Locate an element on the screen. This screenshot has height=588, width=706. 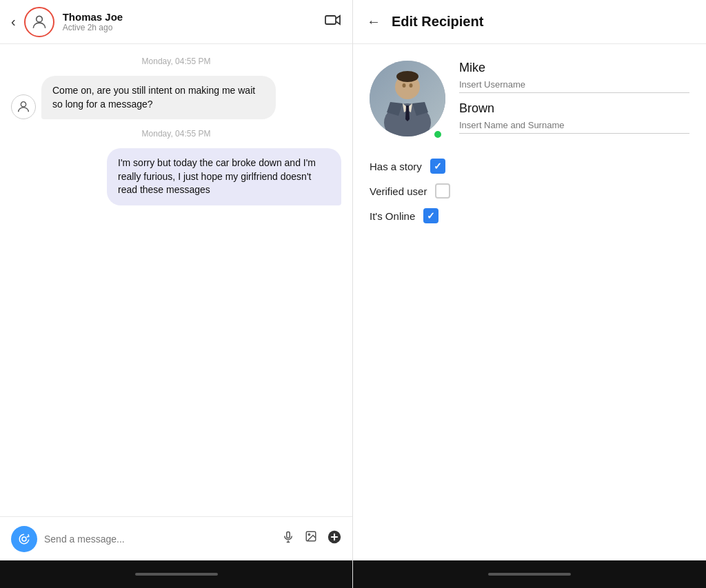
options-section: Has a story Verified user It's Online is located at coordinates (530, 191).